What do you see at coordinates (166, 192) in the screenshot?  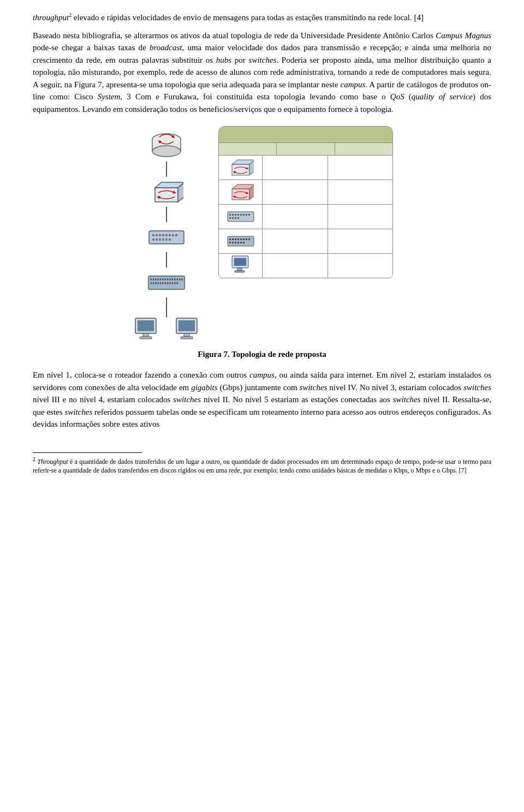 I see `switch-l1-icon` at bounding box center [166, 192].